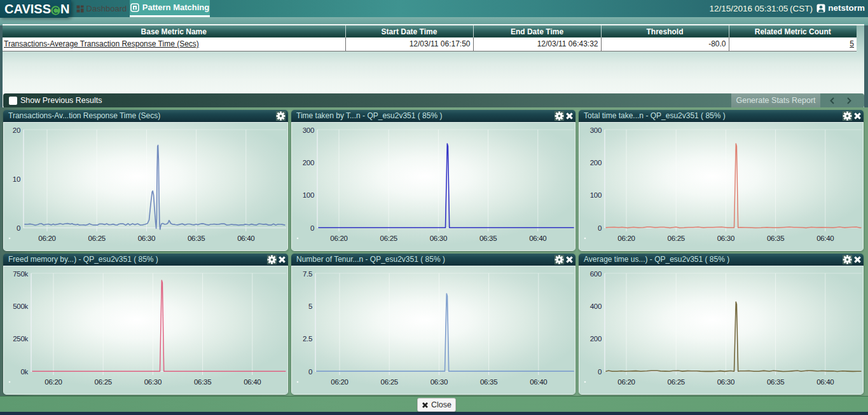 Image resolution: width=868 pixels, height=415 pixels. I want to click on svg-text: 20, so click(17, 130).